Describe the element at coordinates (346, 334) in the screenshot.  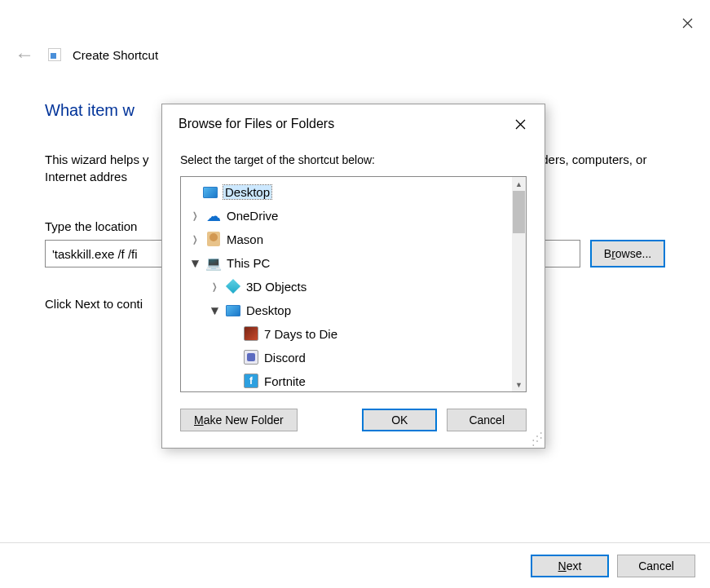
I see `tree-item: 7 Days to Die` at that location.